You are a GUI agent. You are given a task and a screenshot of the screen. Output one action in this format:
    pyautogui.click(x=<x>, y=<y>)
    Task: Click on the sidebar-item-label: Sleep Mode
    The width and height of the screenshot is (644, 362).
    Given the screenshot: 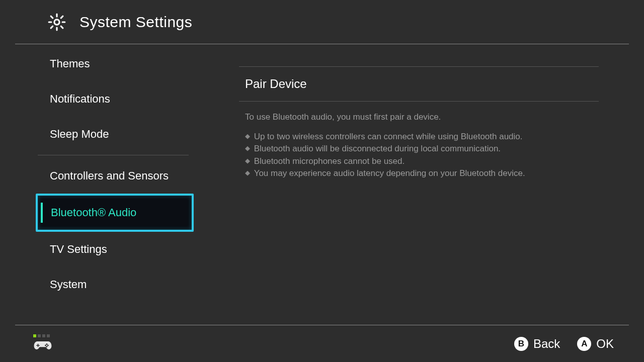 What is the action you would take?
    pyautogui.click(x=79, y=134)
    